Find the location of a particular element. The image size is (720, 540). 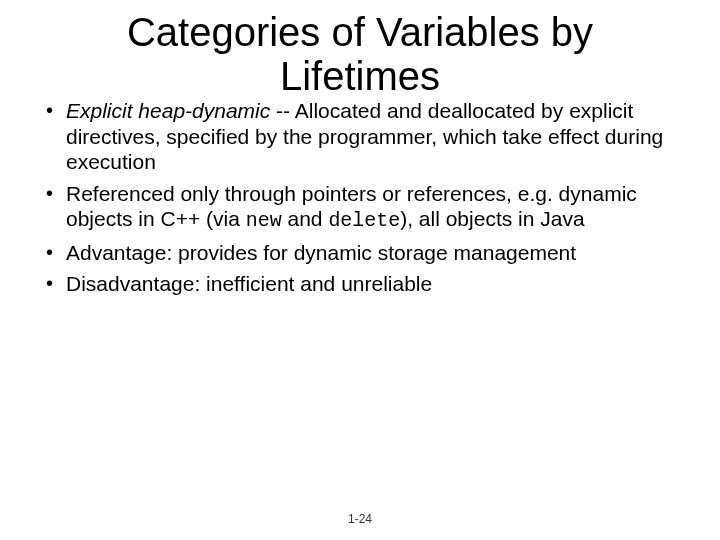

term-explicit-heap-dynamic: Explicit heap-dynamic is located at coordinates (168, 110).